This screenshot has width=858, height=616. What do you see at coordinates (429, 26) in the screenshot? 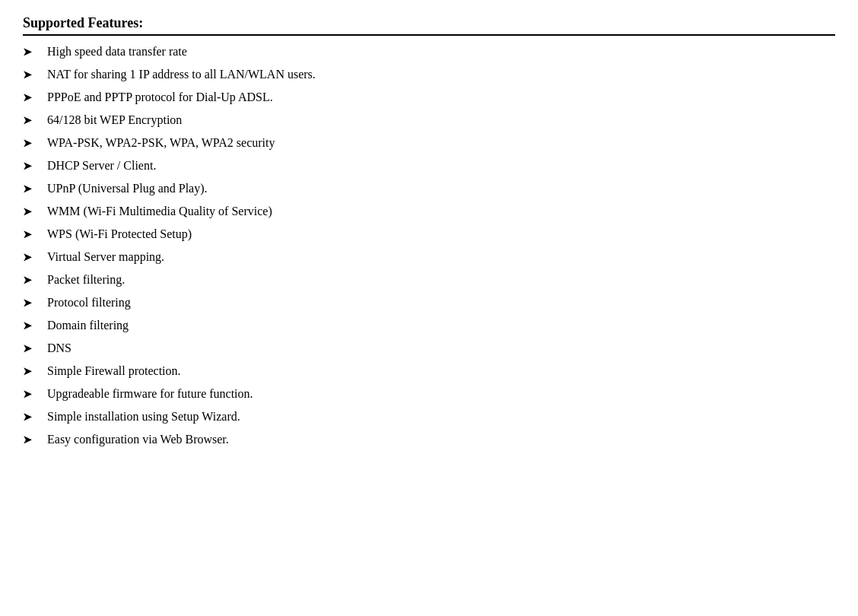
I see `section-header: Supported Features:` at bounding box center [429, 26].